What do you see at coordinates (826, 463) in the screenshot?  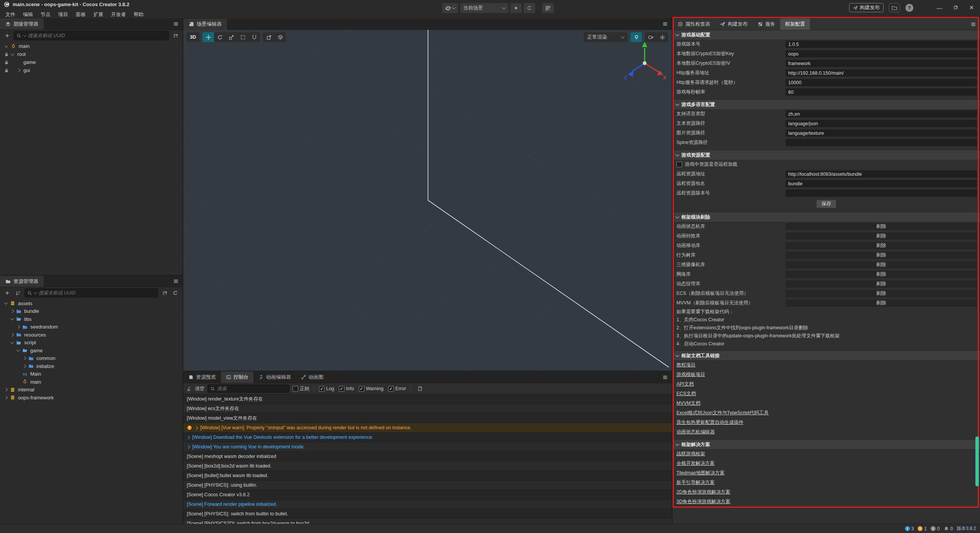 I see `link-全栈开发解决方案: 全栈开发解决方案` at bounding box center [826, 463].